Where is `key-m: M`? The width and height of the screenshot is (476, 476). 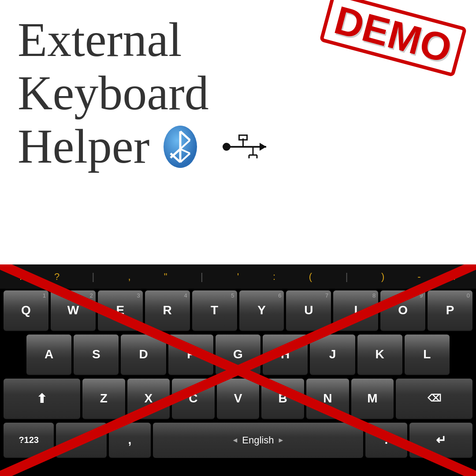 key-m: M is located at coordinates (373, 399).